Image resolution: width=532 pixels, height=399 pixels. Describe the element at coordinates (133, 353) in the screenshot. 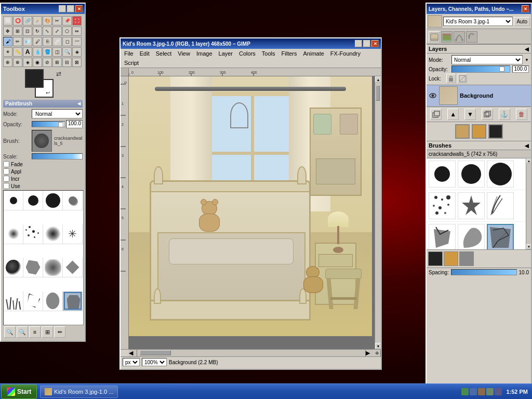

I see `nav-left-btn: ◀` at that location.